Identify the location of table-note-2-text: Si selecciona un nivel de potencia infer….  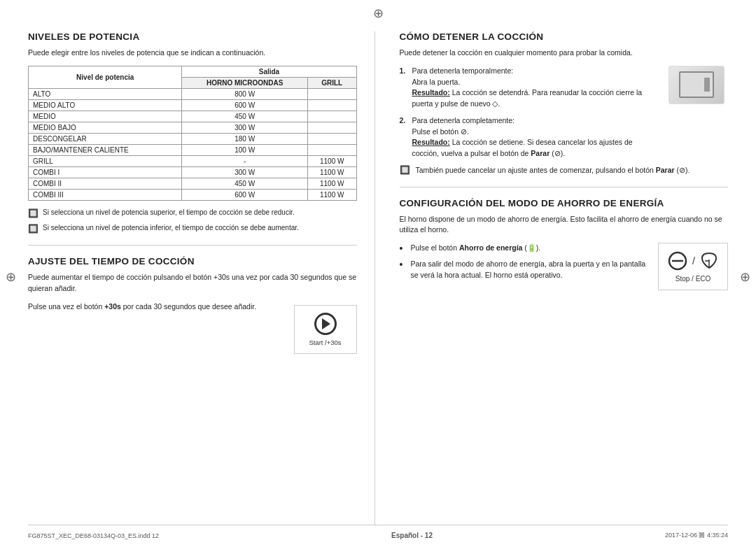
(171, 228).